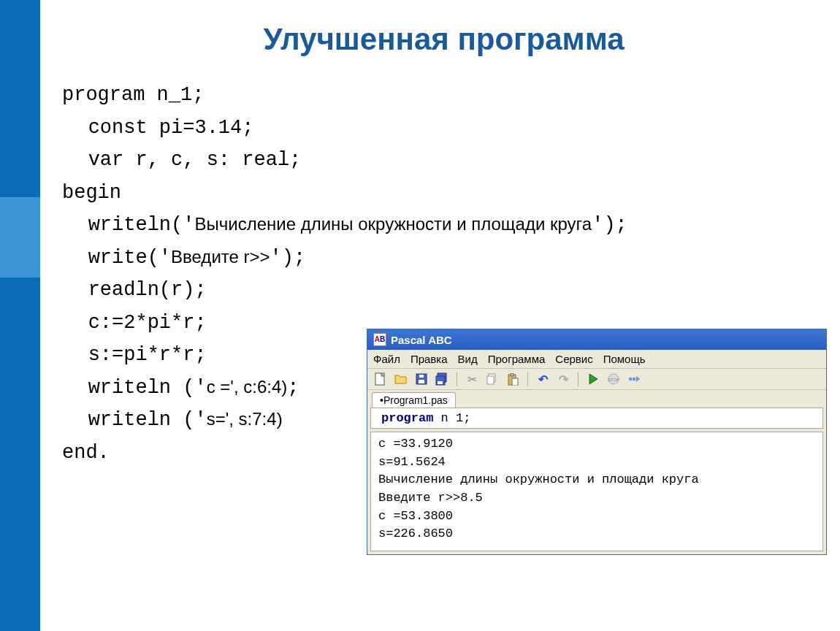 The image size is (840, 631). What do you see at coordinates (184, 258) in the screenshot?
I see `code-line: write('Введите r>>');` at bounding box center [184, 258].